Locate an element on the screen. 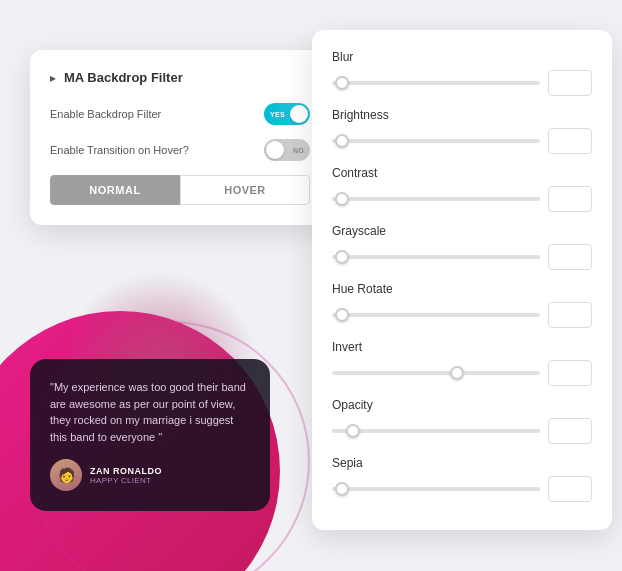 This screenshot has height=571, width=622. filter-label-6: Opacity is located at coordinates (462, 405).